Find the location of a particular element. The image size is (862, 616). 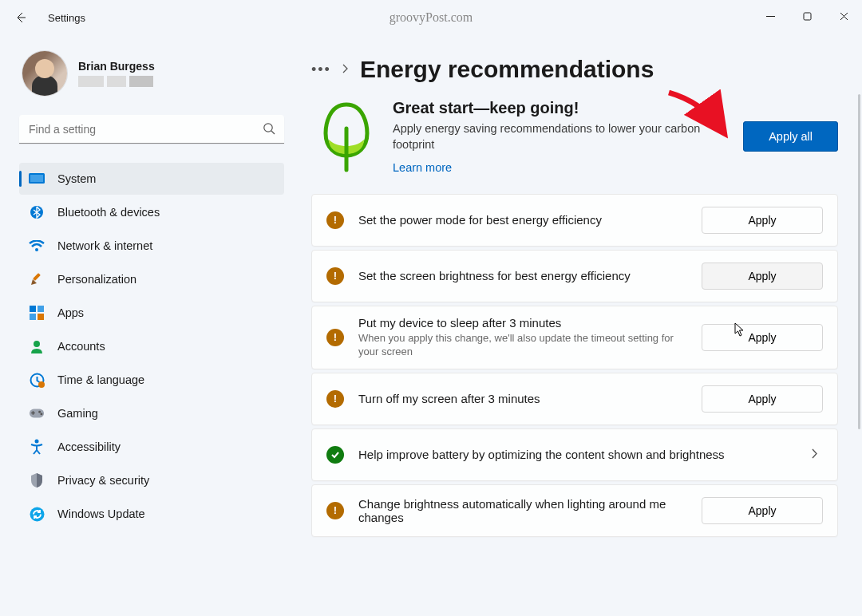

hero: Great start—keep going! Apply energy sav… is located at coordinates (575, 137).